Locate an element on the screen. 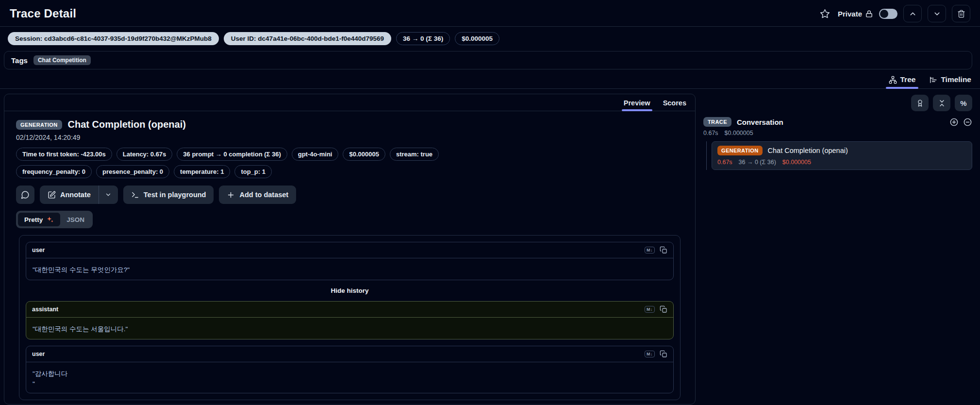  visibility-control: Private is located at coordinates (855, 14).